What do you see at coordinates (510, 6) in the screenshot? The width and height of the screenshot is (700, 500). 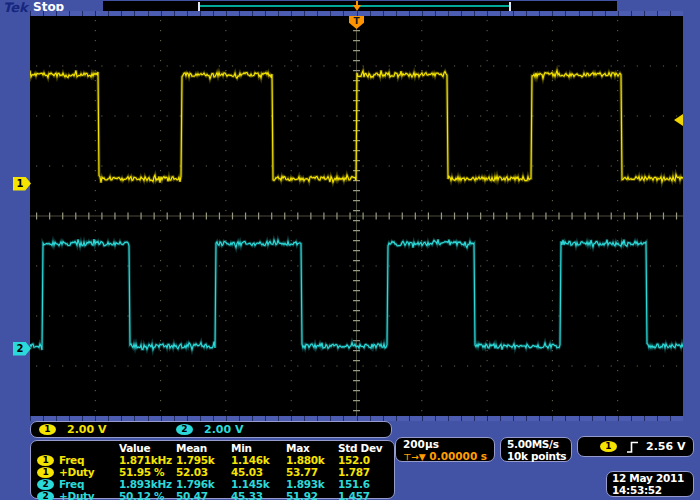 I see `record-window-right-bracket` at bounding box center [510, 6].